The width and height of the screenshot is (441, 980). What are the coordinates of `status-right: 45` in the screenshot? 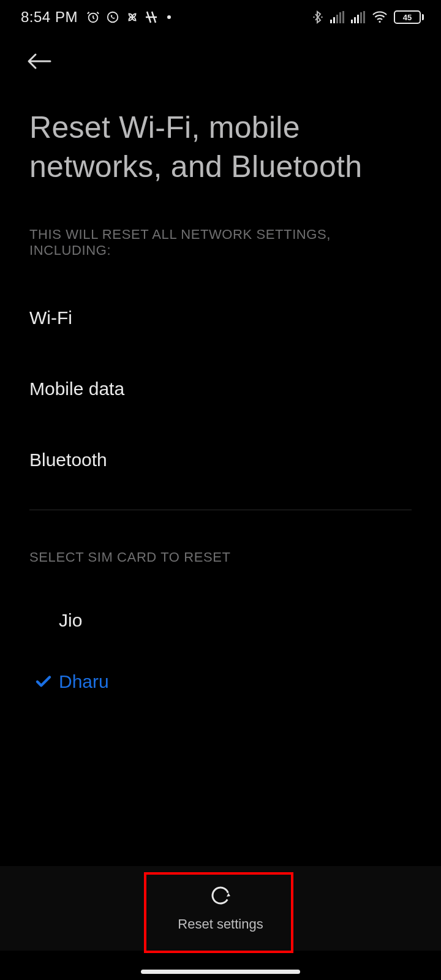 It's located at (368, 17).